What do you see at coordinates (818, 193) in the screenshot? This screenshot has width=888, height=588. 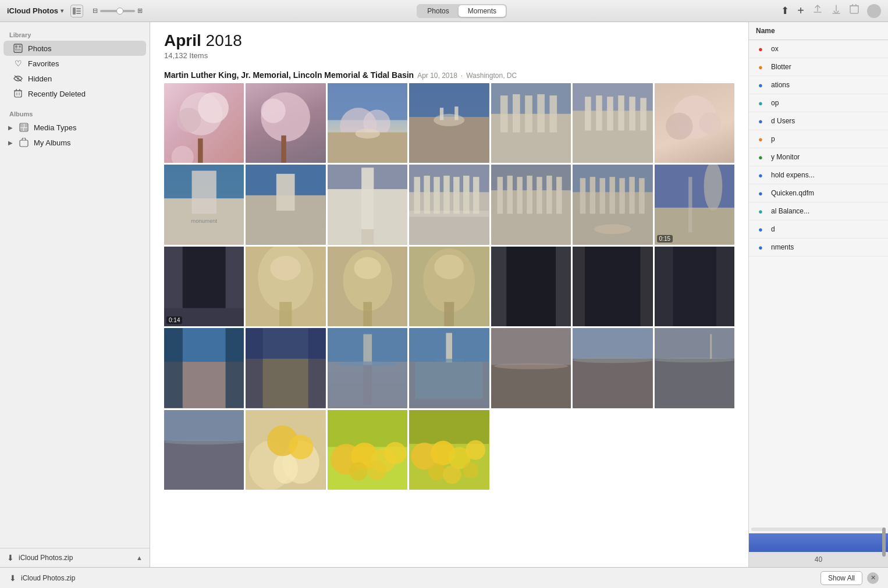 I see `right-panel-item: ● Quicken.qdfm` at bounding box center [818, 193].